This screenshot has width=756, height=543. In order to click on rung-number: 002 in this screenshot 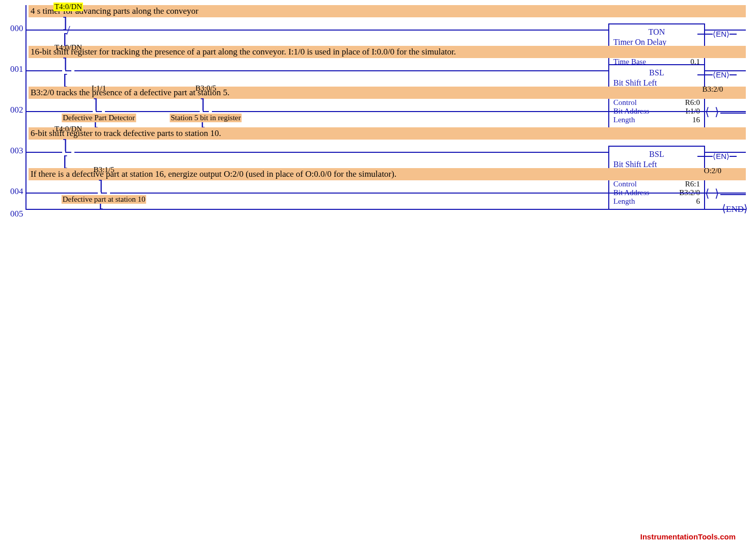, I will do `click(17, 110)`.